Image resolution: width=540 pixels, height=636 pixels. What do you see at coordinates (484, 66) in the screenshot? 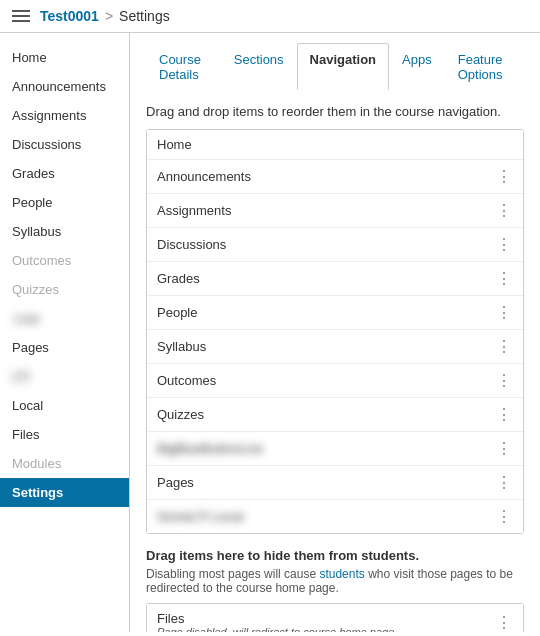
I see `tab-feature-options: Feature Options` at bounding box center [484, 66].